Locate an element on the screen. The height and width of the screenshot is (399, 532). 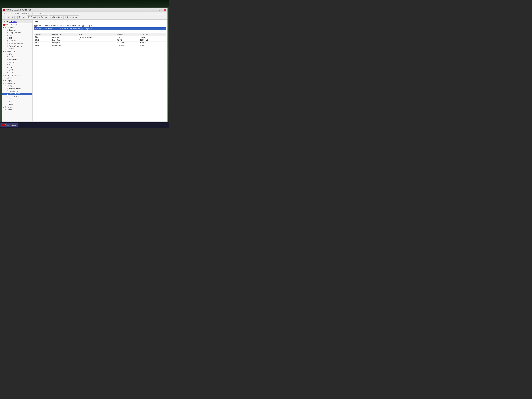
acpi-icon: ■ is located at coordinates (7, 73).